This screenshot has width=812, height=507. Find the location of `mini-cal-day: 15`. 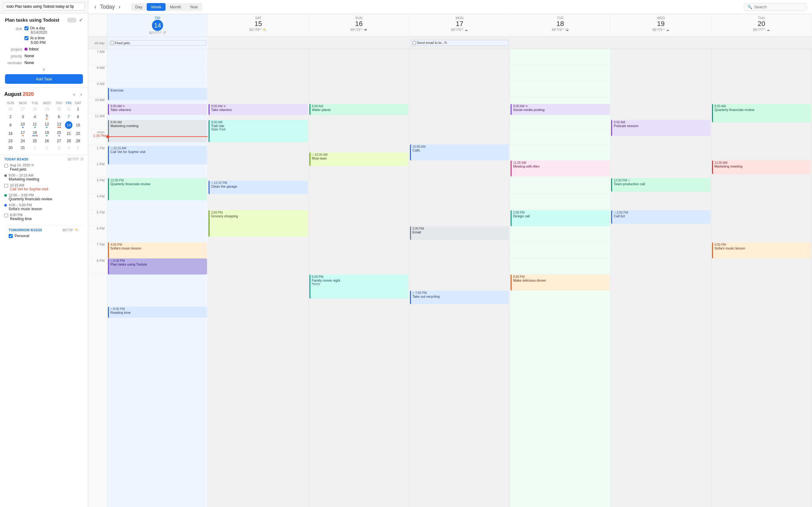

mini-cal-day: 15 is located at coordinates (78, 125).